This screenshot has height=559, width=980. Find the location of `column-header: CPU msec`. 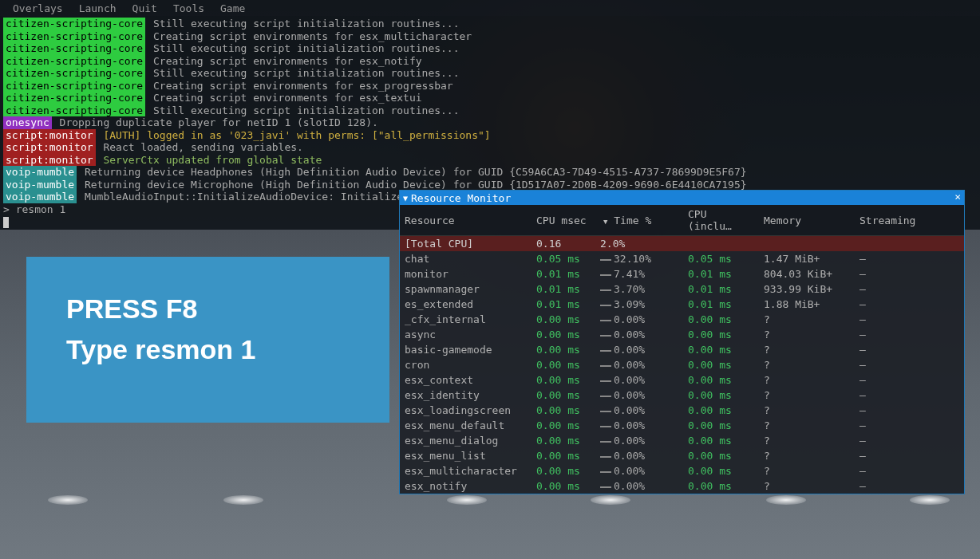

column-header: CPU msec is located at coordinates (563, 220).